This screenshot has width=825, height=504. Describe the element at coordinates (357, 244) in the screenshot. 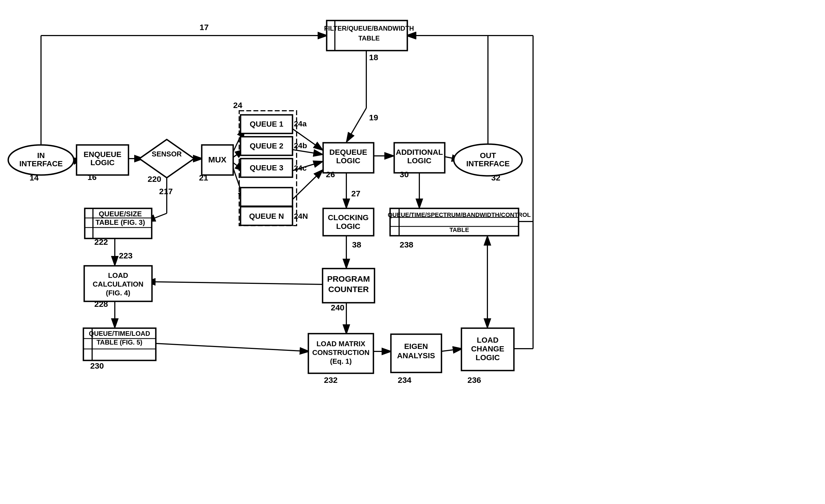

I see `label-38: 38` at that location.